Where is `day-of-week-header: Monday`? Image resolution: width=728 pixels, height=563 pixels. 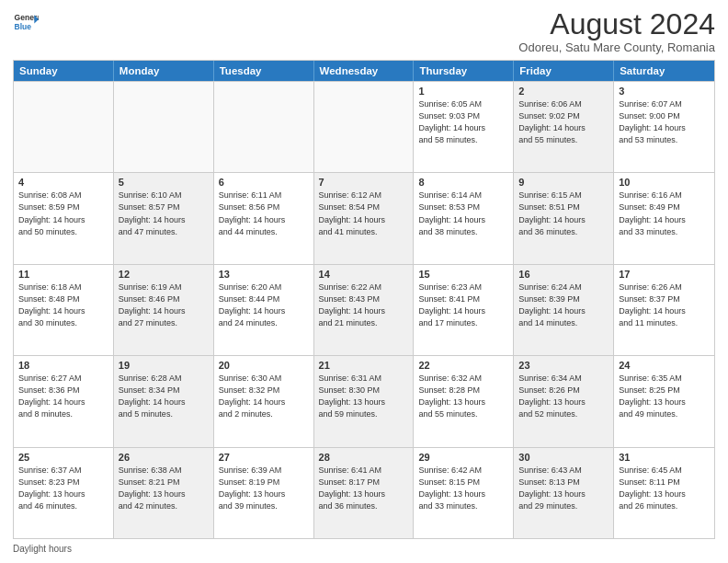 day-of-week-header: Monday is located at coordinates (164, 71).